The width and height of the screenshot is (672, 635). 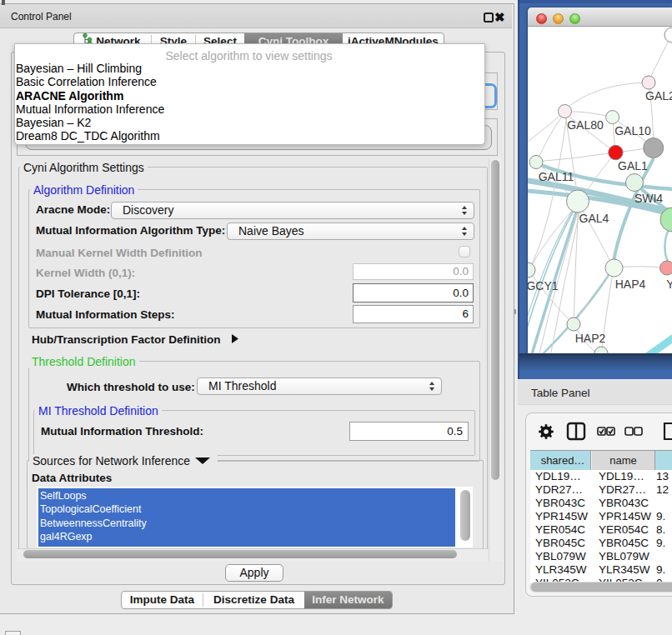 What do you see at coordinates (659, 96) in the screenshot?
I see `svg-text: GAL2` at bounding box center [659, 96].